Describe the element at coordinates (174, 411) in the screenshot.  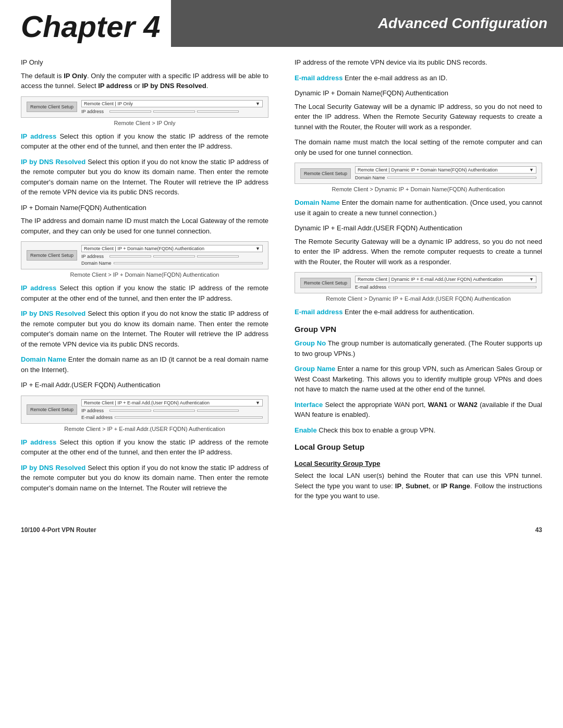
I see `ip-input8` at that location.